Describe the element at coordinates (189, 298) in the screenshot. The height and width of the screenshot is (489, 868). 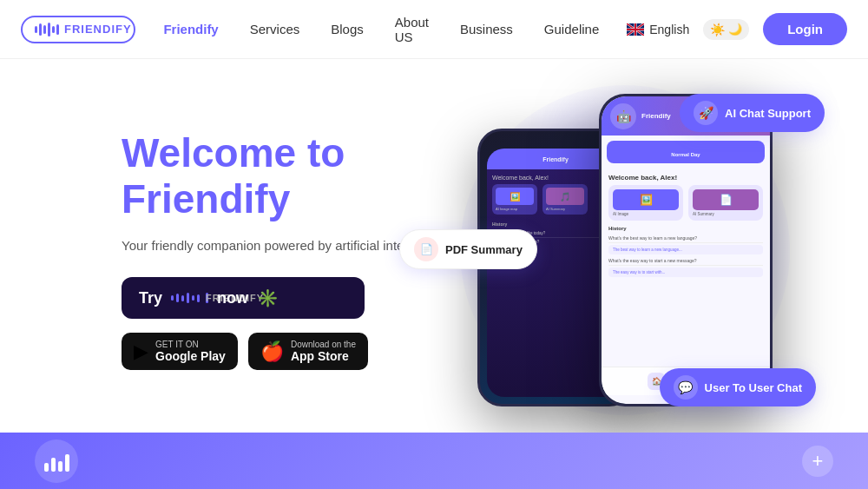
I see `try-logo: FRIENDIFY` at that location.